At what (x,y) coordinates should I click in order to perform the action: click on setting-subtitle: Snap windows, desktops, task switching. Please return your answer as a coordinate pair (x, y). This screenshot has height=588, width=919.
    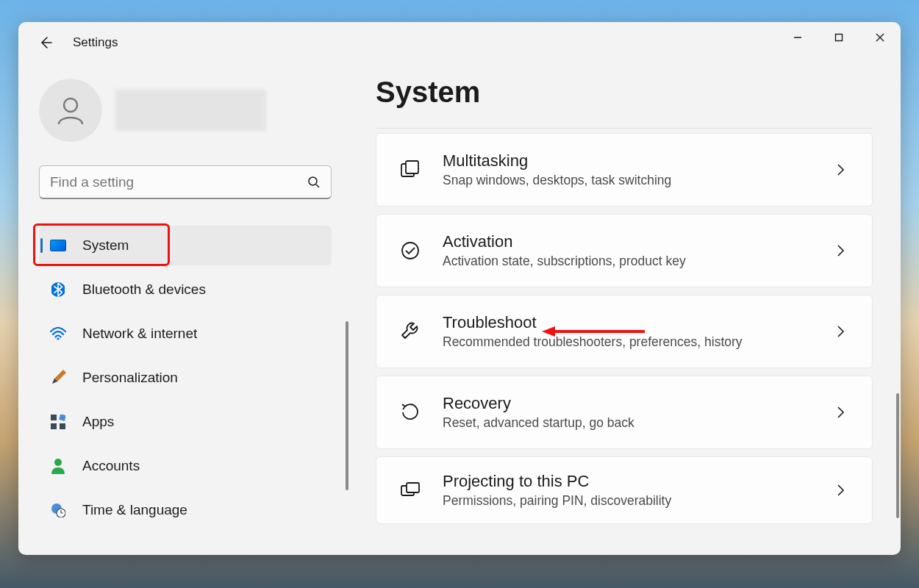
    Looking at the image, I should click on (636, 181).